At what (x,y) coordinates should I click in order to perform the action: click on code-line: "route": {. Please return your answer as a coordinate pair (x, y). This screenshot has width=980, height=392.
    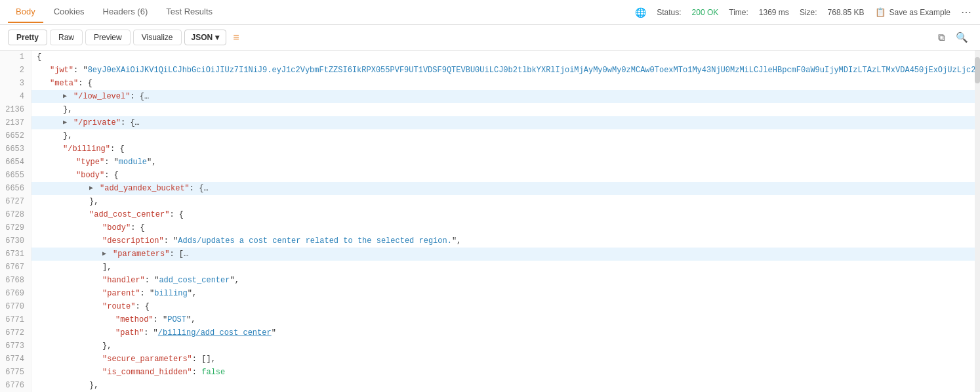
    Looking at the image, I should click on (506, 307).